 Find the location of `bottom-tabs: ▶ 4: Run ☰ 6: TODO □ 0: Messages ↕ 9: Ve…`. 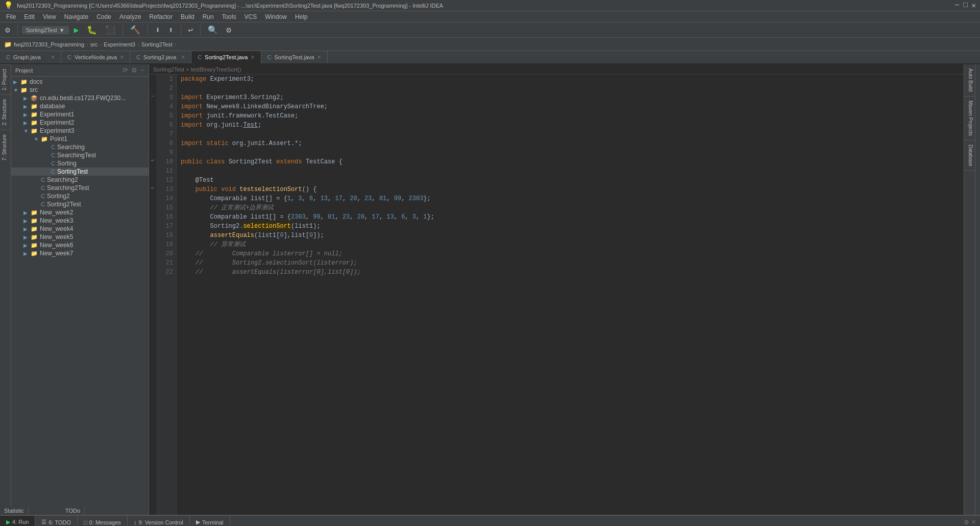

bottom-tabs: ▶ 4: Run ☰ 6: TODO □ 0: Messages ↕ 9: Ve… is located at coordinates (490, 521).